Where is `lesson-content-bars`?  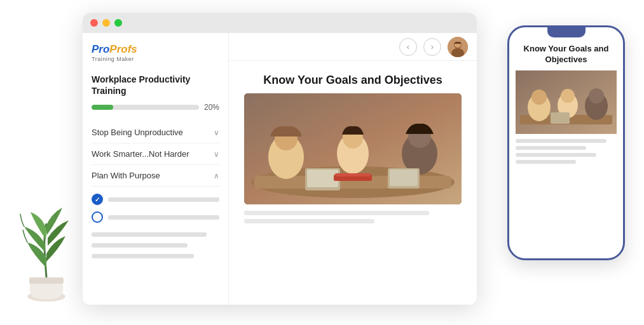 lesson-content-bars is located at coordinates (353, 217).